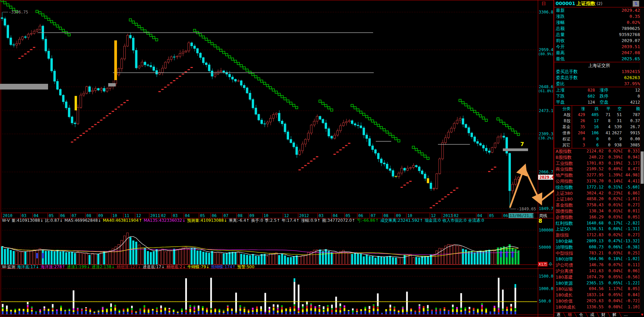 This screenshot has width=644, height=317. What do you see at coordinates (567, 78) in the screenshot?
I see `exchange-label: 委卖总手数` at bounding box center [567, 78].